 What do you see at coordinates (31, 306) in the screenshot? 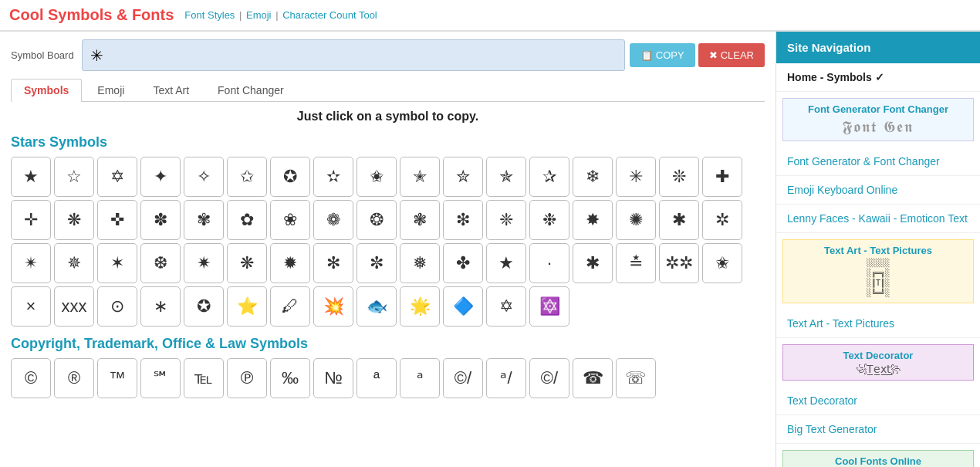
I see `symbol-cell: ×` at bounding box center [31, 306].